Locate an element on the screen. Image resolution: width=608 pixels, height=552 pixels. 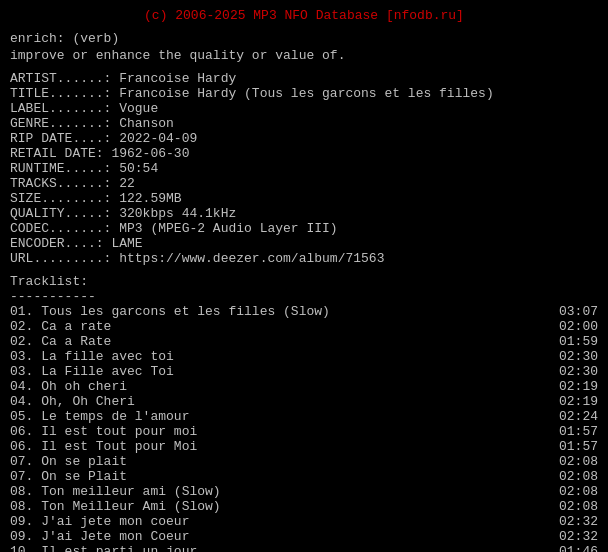
header-line: (c) 2006-2025 MP3 NFO Database [nfodb.ru… is located at coordinates (304, 16).